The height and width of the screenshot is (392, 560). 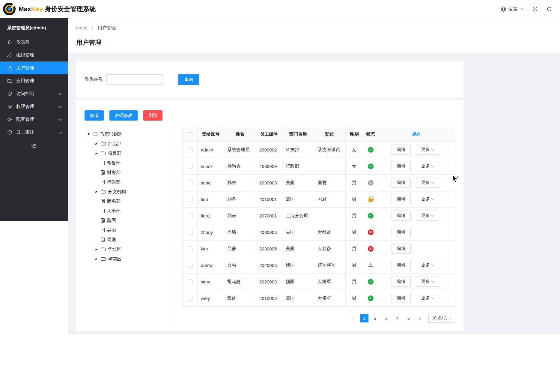 I want to click on tree-node: 行政部, so click(x=125, y=182).